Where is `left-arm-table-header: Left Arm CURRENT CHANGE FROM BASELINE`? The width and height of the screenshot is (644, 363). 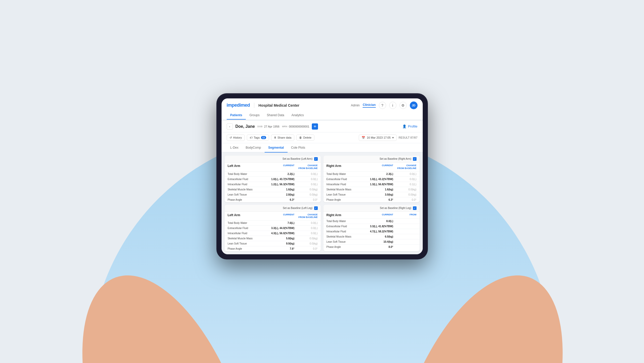
left-arm-table-header: Left Arm CURRENT CHANGE FROM BASELINE is located at coordinates (273, 167).